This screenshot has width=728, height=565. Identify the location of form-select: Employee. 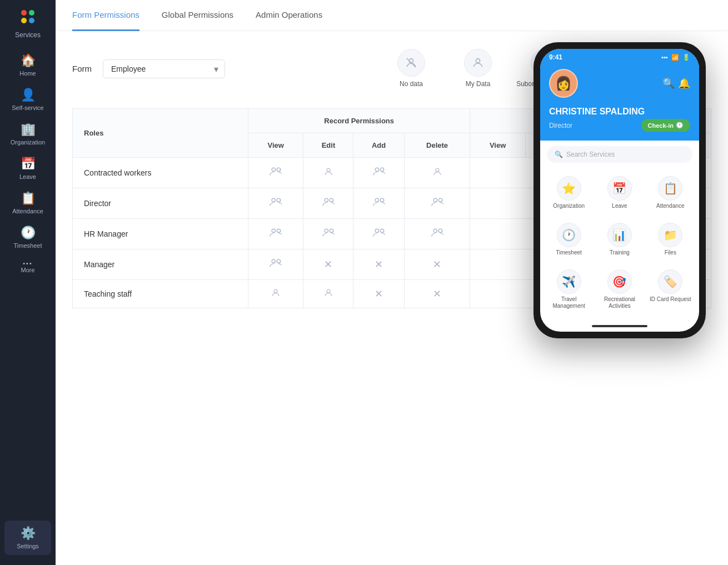
(164, 69).